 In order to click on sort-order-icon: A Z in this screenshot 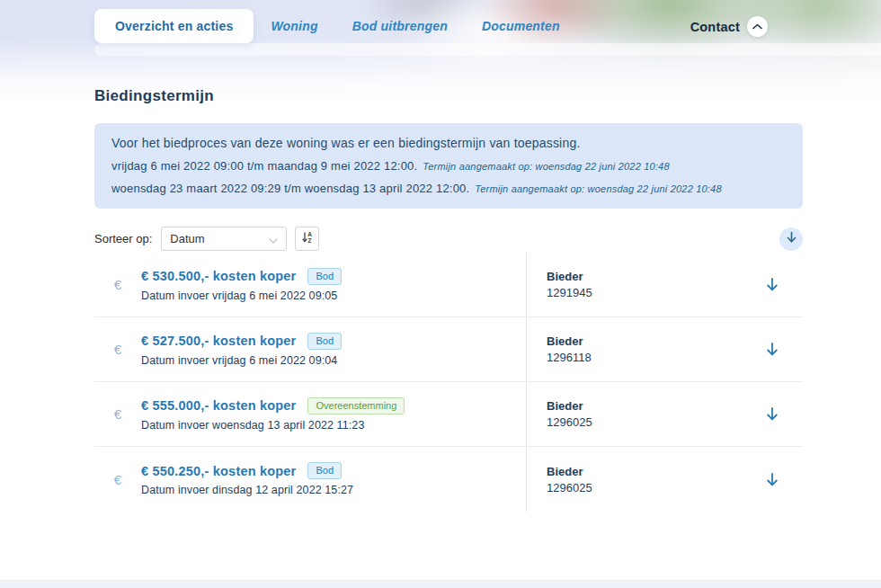, I will do `click(307, 239)`.